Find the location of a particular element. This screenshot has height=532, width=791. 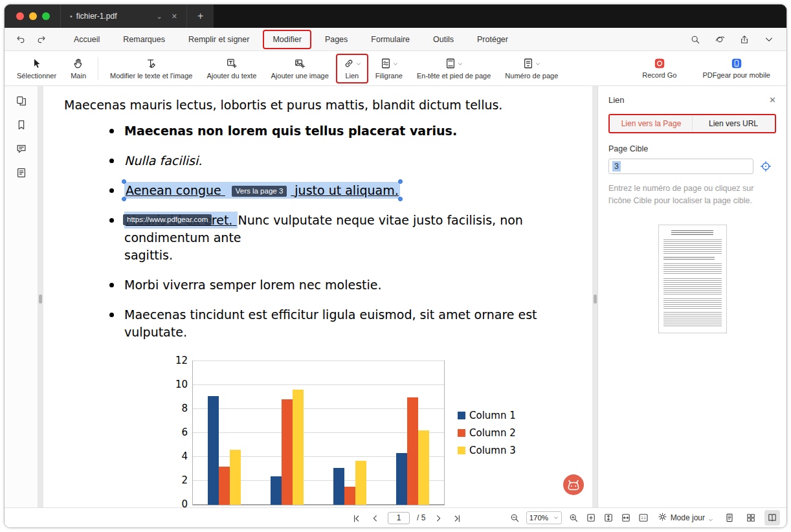

italic-bullet-text: Nulla facilisi. is located at coordinates (163, 161).